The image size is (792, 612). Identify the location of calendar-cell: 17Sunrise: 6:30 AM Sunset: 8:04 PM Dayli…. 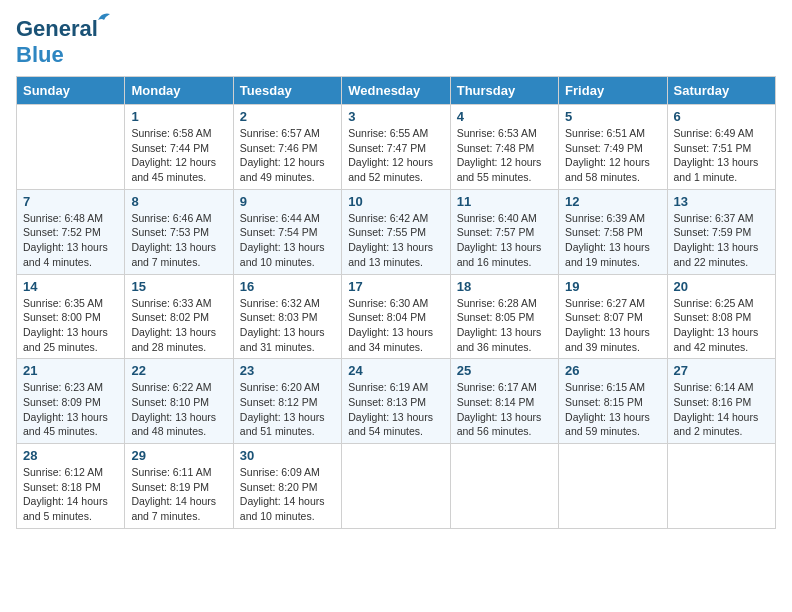
(396, 316).